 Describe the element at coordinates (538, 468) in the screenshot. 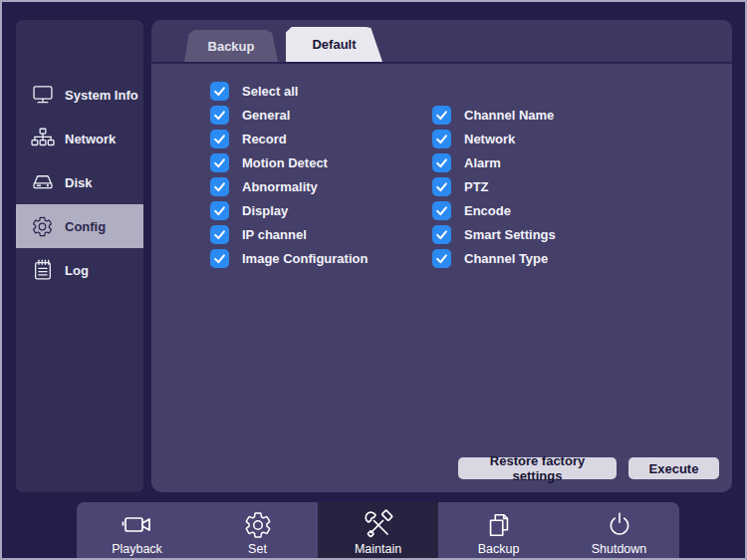

I see `restore-factory-settings-button: Restore factory settings` at that location.